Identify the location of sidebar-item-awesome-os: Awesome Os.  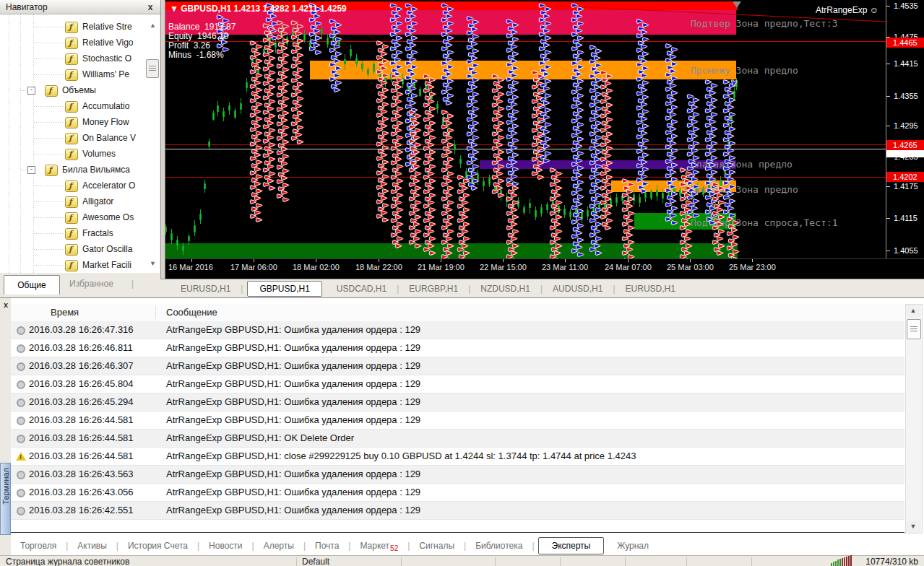
(79, 217).